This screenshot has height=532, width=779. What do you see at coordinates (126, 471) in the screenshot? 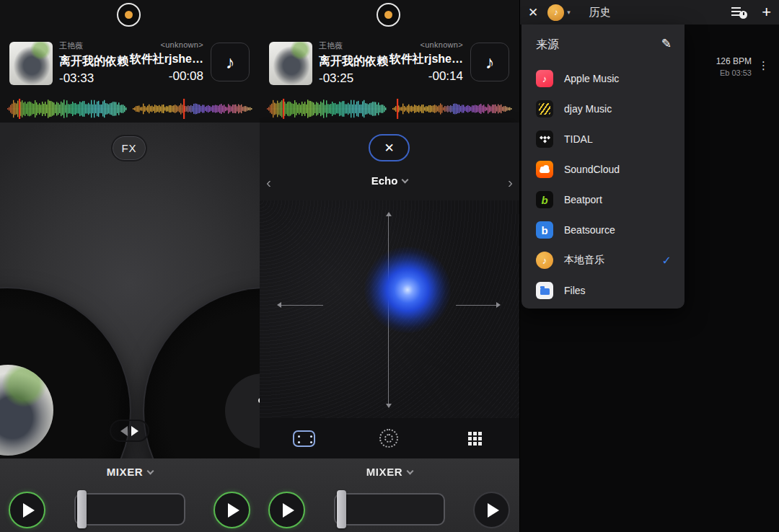
I see `mixer-label: MIXER` at bounding box center [126, 471].